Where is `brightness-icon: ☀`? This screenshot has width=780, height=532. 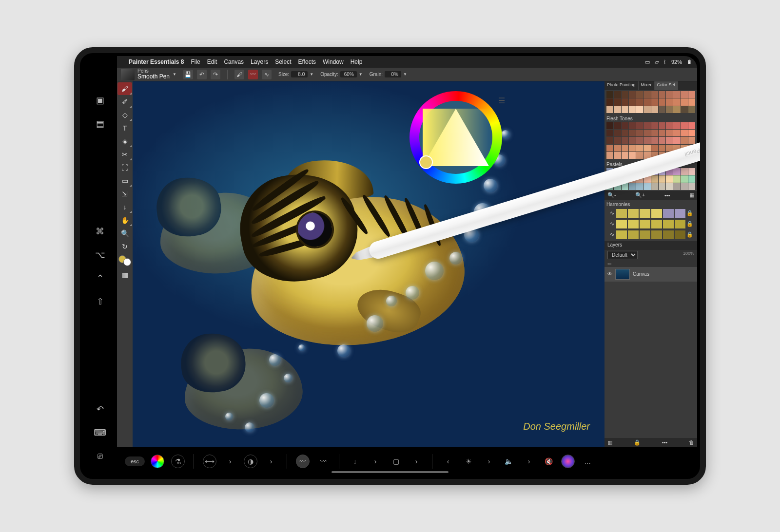 brightness-icon: ☀ is located at coordinates (468, 461).